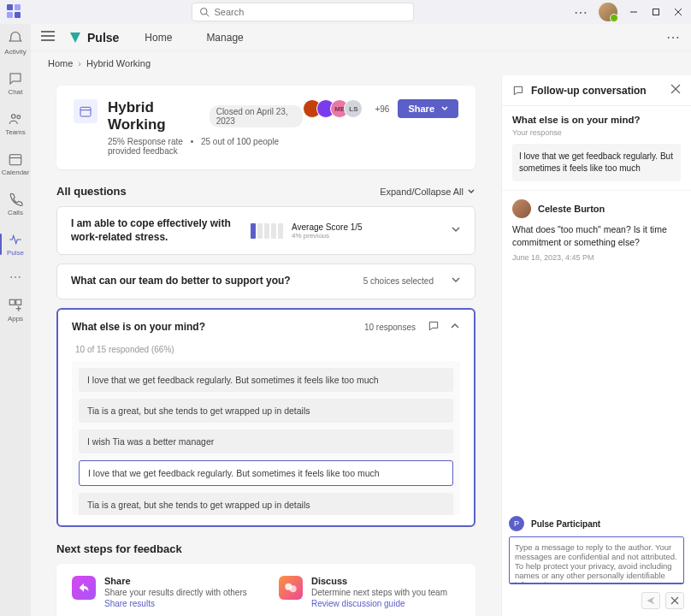 This screenshot has width=691, height=616. I want to click on step-link: Share results, so click(176, 604).